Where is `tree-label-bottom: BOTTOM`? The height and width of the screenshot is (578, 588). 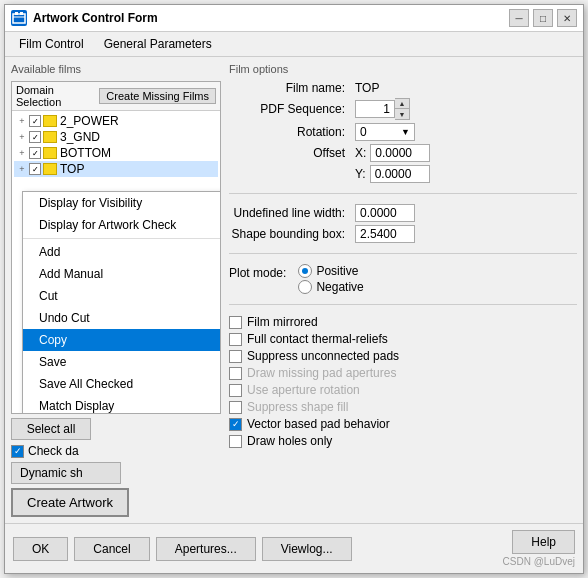
tree-label-bottom: BOTTOM is located at coordinates (86, 153).